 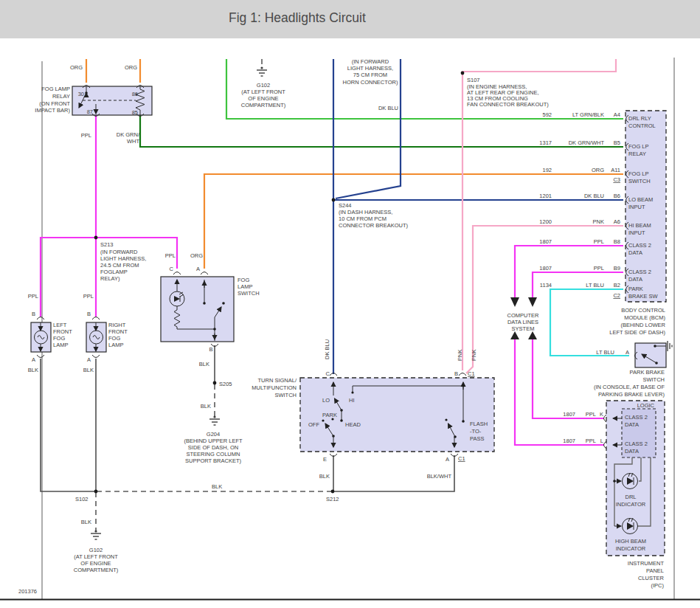 What do you see at coordinates (96, 564) in the screenshot?
I see `svg-text: OF ENGINE` at bounding box center [96, 564].